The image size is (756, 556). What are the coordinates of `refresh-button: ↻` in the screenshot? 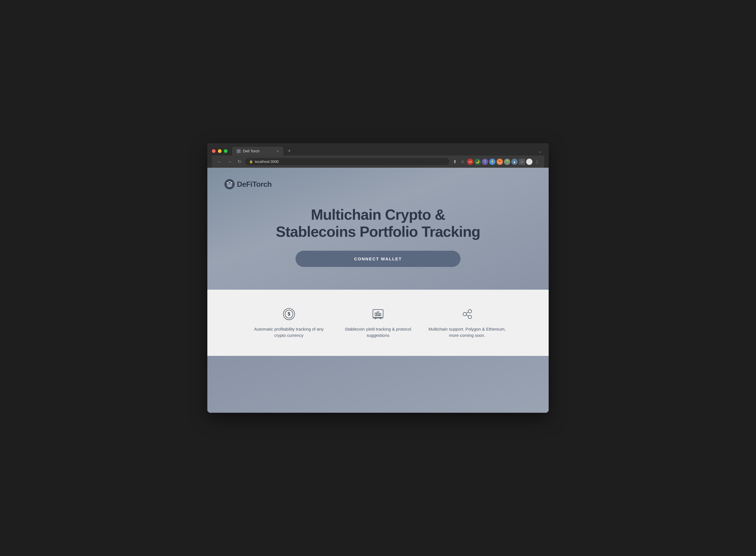 It's located at (239, 162).